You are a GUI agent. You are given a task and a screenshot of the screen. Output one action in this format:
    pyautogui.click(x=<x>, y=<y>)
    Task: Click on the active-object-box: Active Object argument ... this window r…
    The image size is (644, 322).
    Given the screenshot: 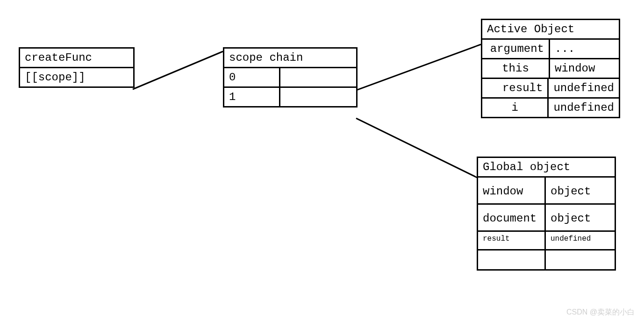 What is the action you would take?
    pyautogui.click(x=551, y=68)
    